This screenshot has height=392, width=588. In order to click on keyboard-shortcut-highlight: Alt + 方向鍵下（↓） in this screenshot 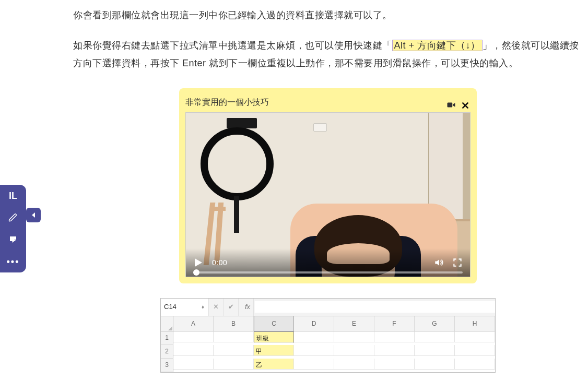, I will do `click(438, 45)`.